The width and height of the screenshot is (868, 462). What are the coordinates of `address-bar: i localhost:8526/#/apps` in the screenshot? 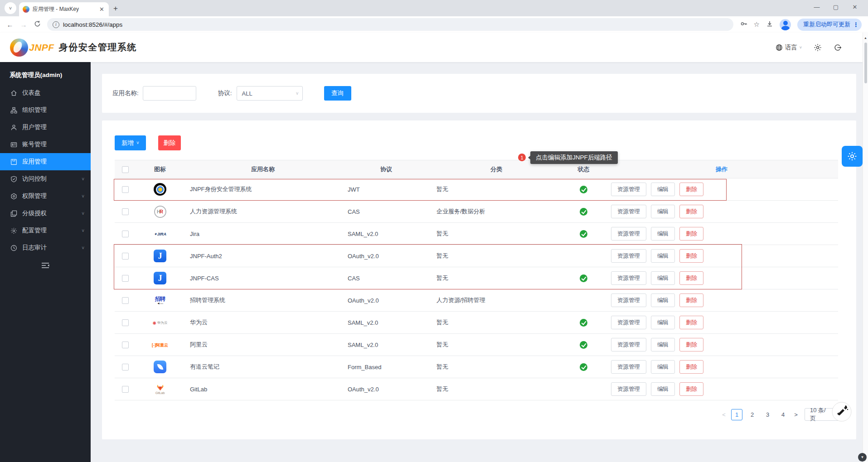 It's located at (390, 24).